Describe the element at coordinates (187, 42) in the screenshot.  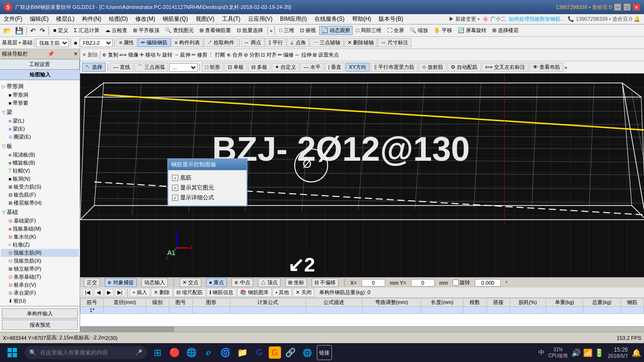
I see `component-list-btn: ≡ 构件列表` at that location.